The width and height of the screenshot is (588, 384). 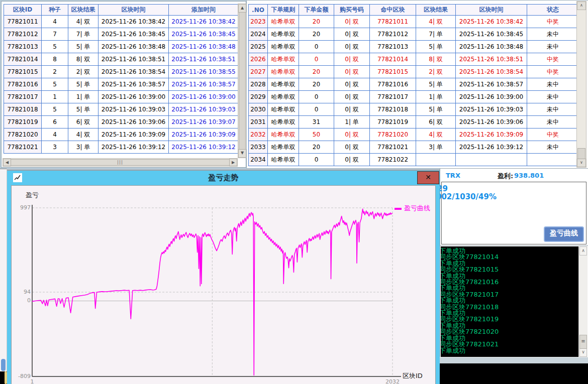 What do you see at coordinates (204, 122) in the screenshot?
I see `table-cell: 2025-11-26 10:39:07` at bounding box center [204, 122].